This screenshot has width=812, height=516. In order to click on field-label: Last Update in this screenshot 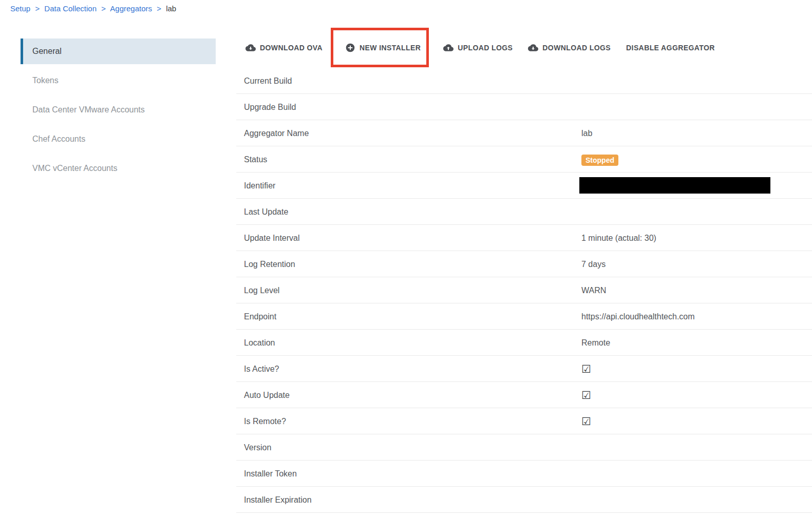, I will do `click(266, 212)`.